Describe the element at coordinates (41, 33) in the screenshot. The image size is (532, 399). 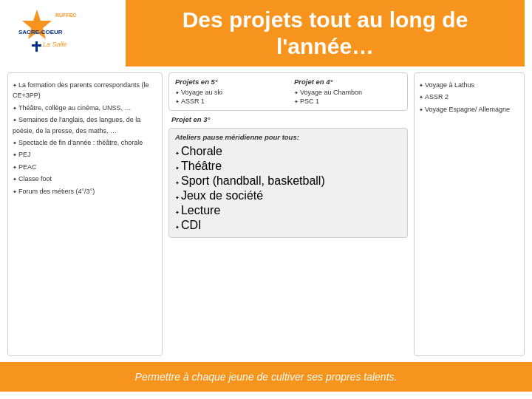
I see `svg-text: SACRE-COEUR` at that location.